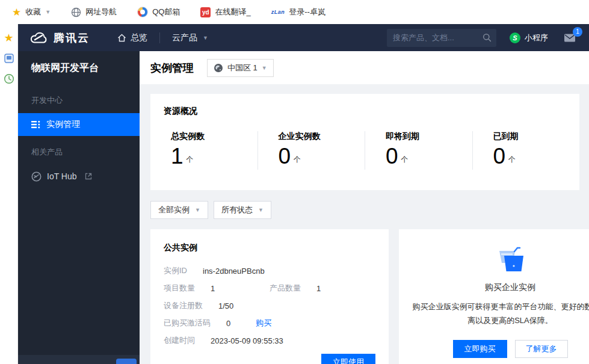 This screenshot has height=364, width=589. I want to click on brand-name: 腾讯云, so click(72, 38).